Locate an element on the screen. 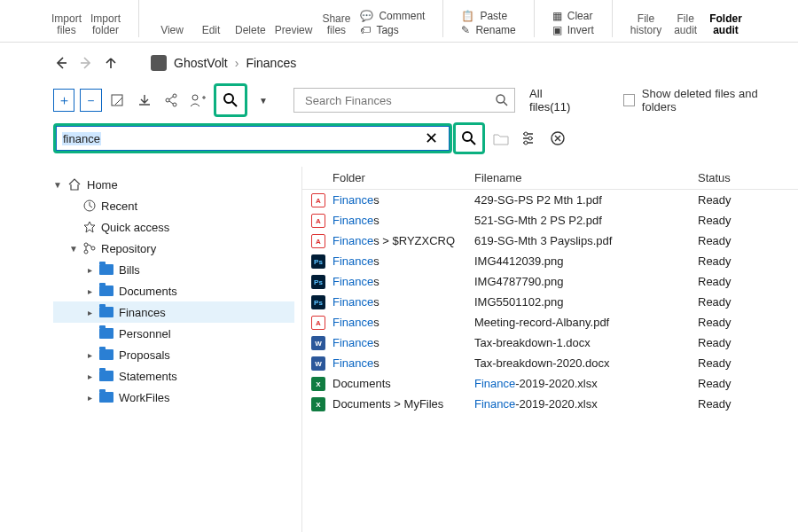 The image size is (798, 532). clear-find-button: ✕ is located at coordinates (431, 138).